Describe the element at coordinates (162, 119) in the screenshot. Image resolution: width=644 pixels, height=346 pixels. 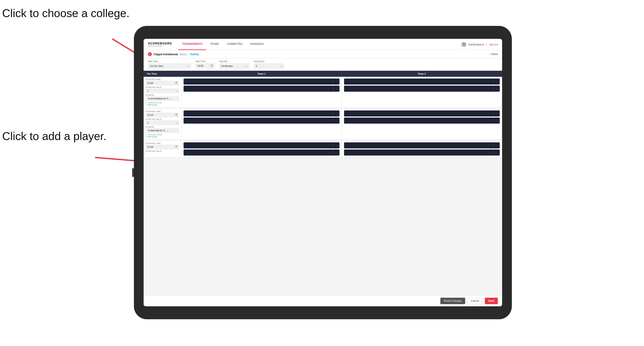
I see `starting-hole-label-2: STARTING HOLE:` at that location.